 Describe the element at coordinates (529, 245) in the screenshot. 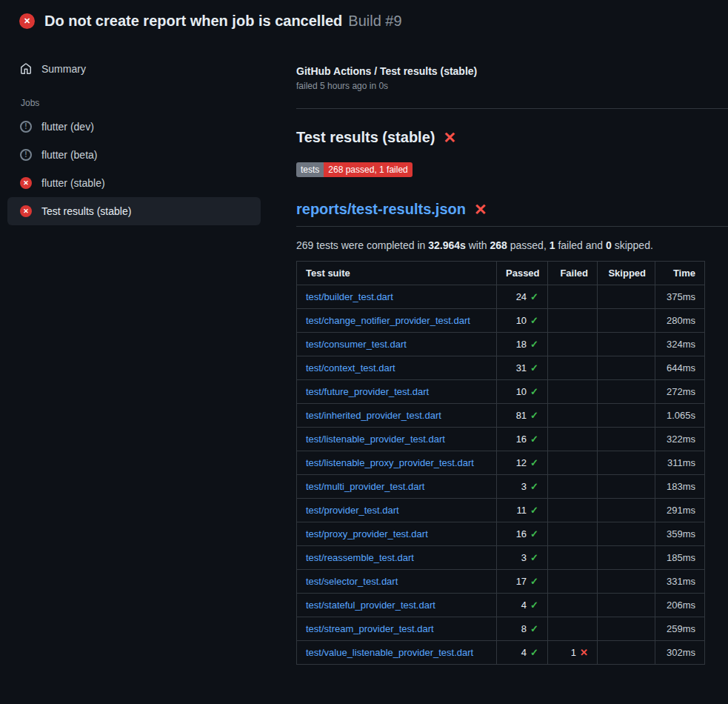

I see `summary-text: passed,` at that location.